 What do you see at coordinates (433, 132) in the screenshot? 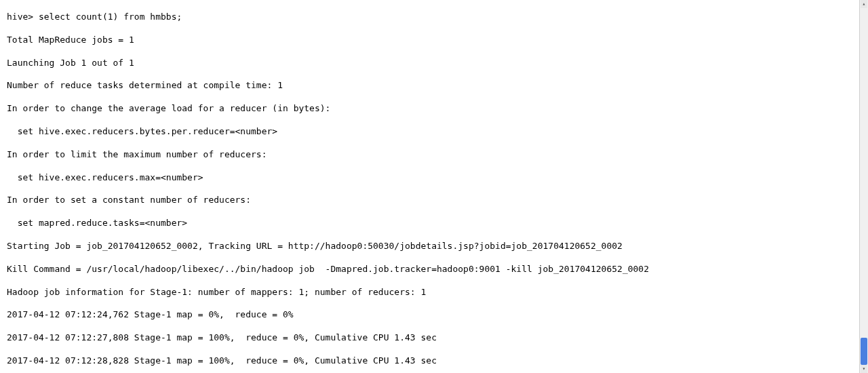
I see `output-line: set hive.exec.reducers.bytes.per.reducer…` at bounding box center [433, 132].